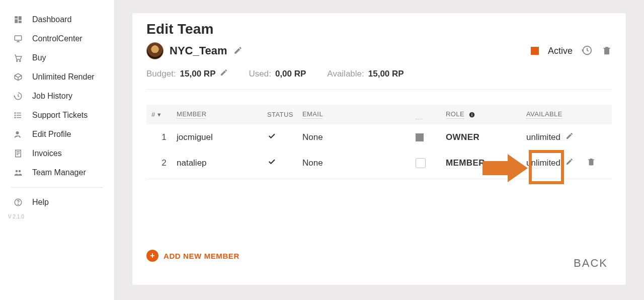 Image resolution: width=644 pixels, height=300 pixels. I want to click on col-download, so click(431, 115).